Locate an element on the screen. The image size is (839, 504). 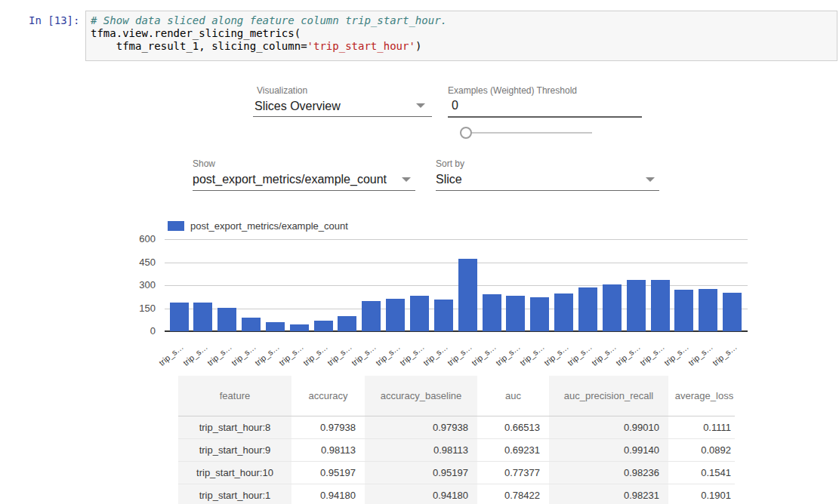
y-axis-tick-label: 150 is located at coordinates (140, 308).